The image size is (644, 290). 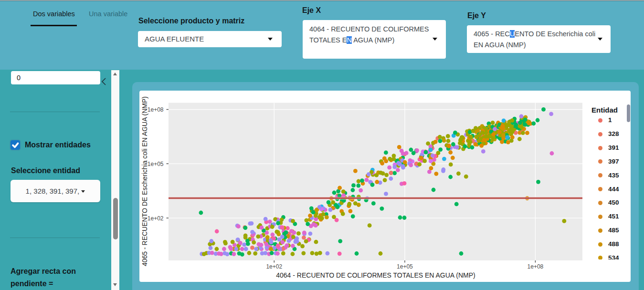 What do you see at coordinates (376, 275) in the screenshot?
I see `svg-text:4064 - RECUENTO DE COLIFORMES: 4064 - RECUENTO DE COLIFORMES TOTALES EN…` at bounding box center [376, 275].